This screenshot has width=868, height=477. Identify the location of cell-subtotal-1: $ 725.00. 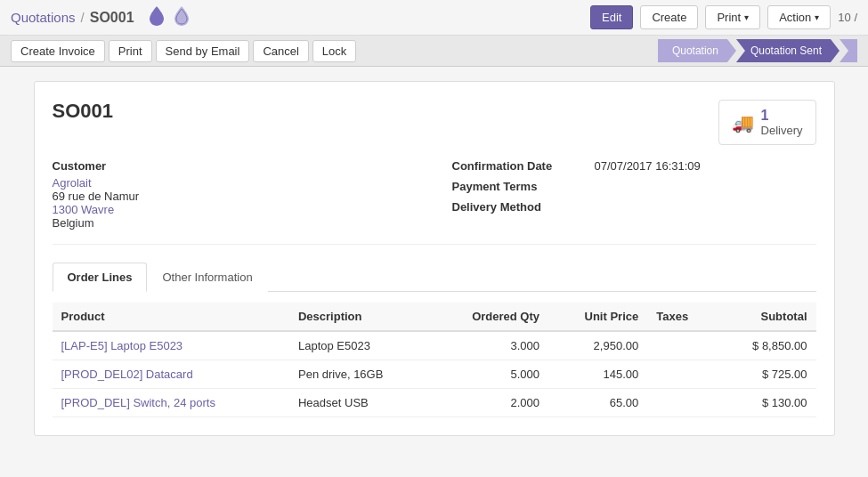
(766, 375).